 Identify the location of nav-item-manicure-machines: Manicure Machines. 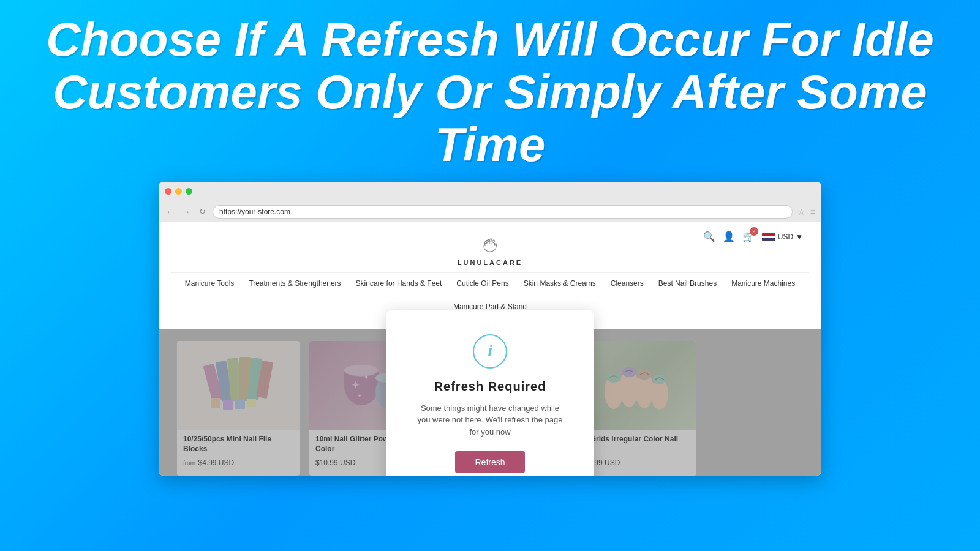
(763, 283).